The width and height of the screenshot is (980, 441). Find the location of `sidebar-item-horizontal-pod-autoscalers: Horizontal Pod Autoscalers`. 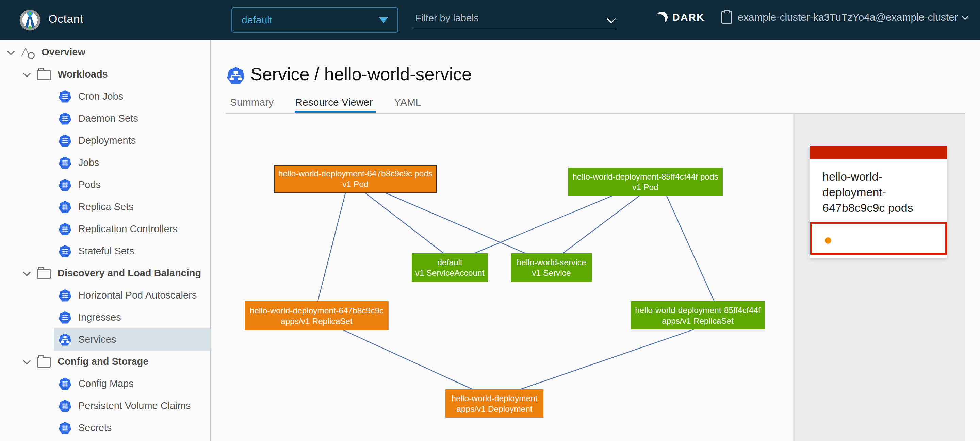

sidebar-item-horizontal-pod-autoscalers: Horizontal Pod Autoscalers is located at coordinates (132, 295).